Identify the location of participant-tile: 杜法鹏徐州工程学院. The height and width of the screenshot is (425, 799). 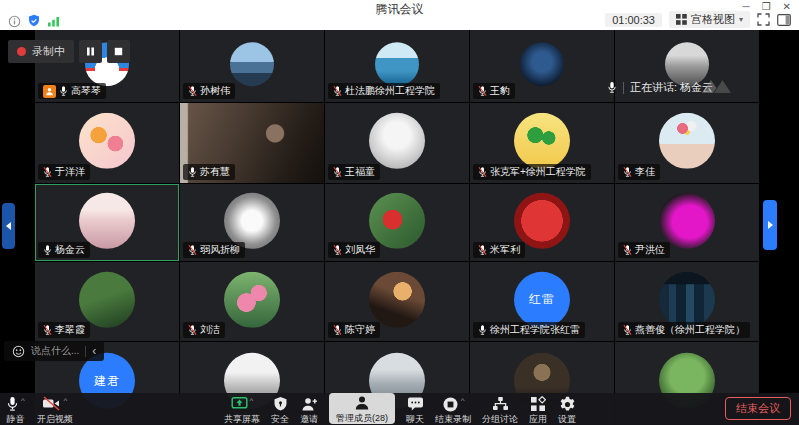
(397, 66).